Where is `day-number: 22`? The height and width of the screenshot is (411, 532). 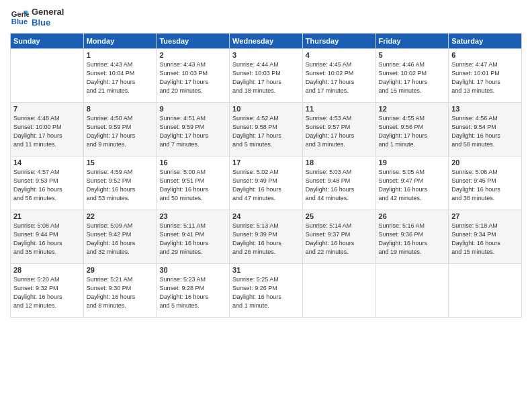
day-number: 22 is located at coordinates (120, 216).